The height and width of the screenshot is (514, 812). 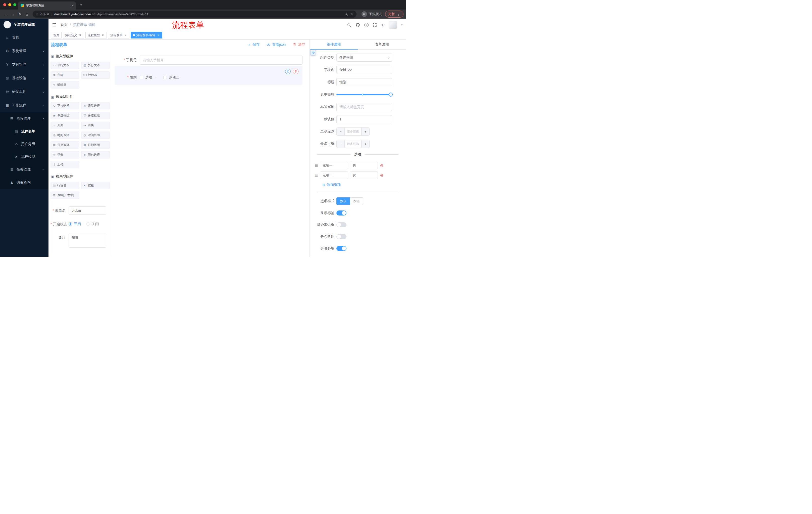 What do you see at coordinates (64, 25) in the screenshot?
I see `breadcrumb-home: 首页` at bounding box center [64, 25].